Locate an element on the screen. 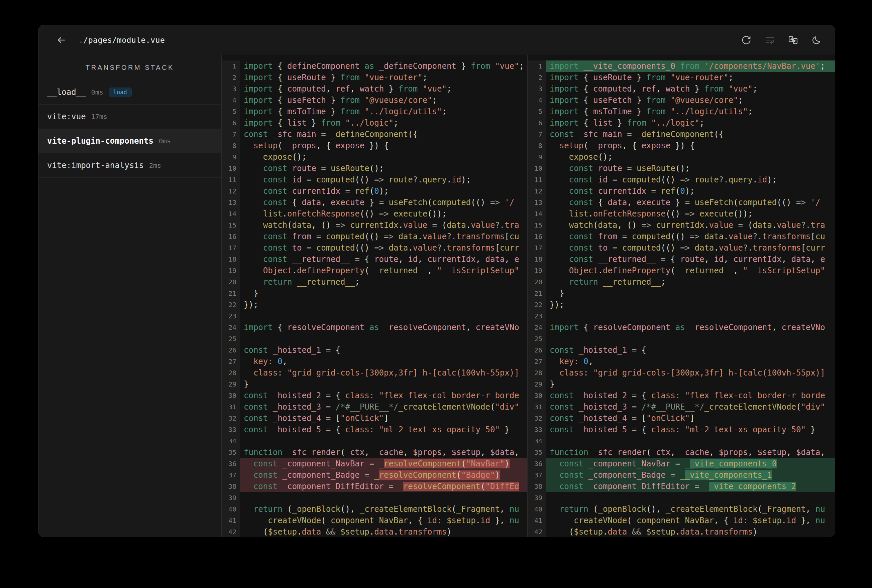 This screenshot has width=872, height=588. code-line: 13 const { data, execute } = useFetch(co… is located at coordinates (374, 202).